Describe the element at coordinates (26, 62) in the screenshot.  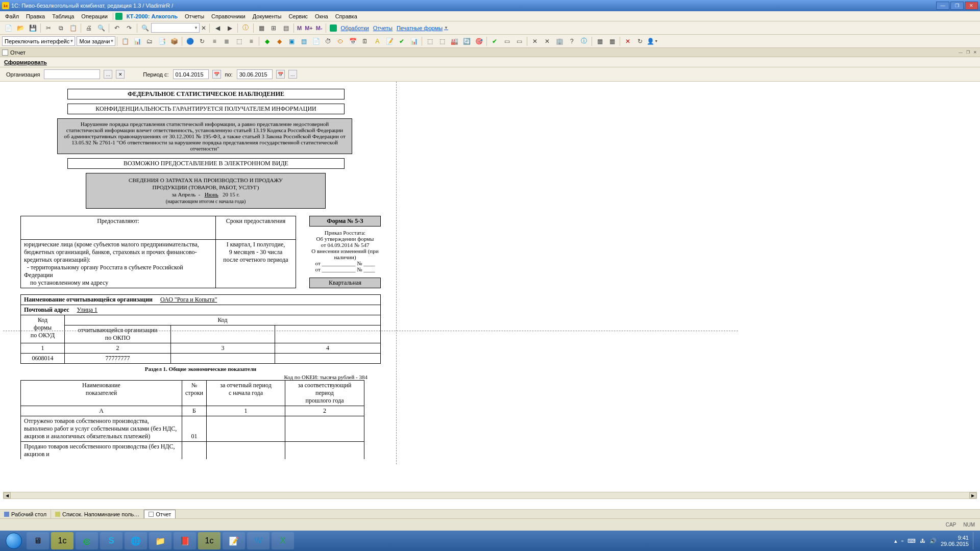
I see `form-button: Сформировать` at that location.